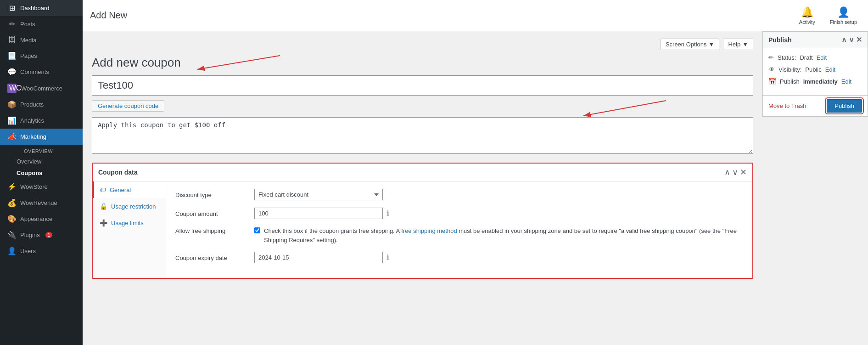 The height and width of the screenshot is (345, 868). Describe the element at coordinates (41, 40) in the screenshot. I see `sidebar-item-media: 🖼 Media` at that location.